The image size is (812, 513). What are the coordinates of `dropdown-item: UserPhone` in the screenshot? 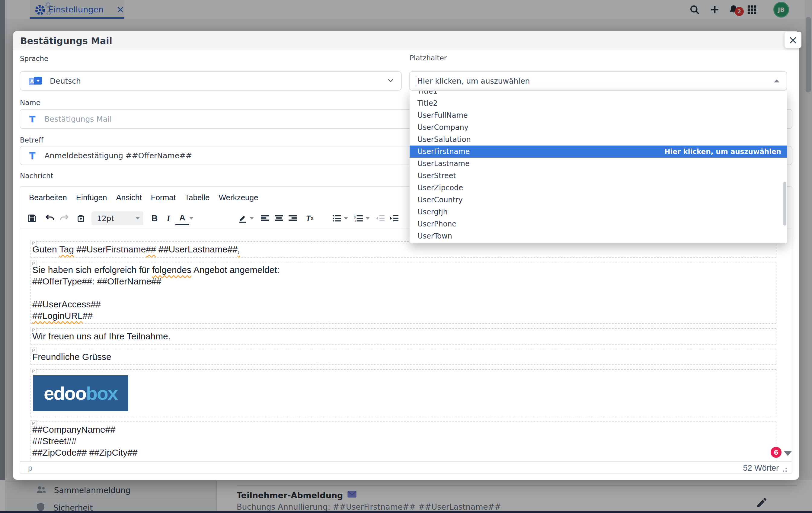 It's located at (599, 224).